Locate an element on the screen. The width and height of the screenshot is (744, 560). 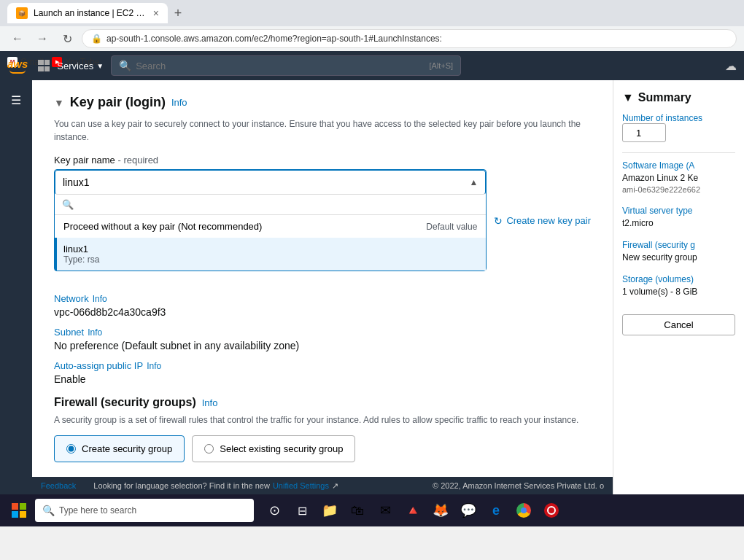
copyright-text: © 2022, Amazon Internet Services Private… is located at coordinates (518, 486).